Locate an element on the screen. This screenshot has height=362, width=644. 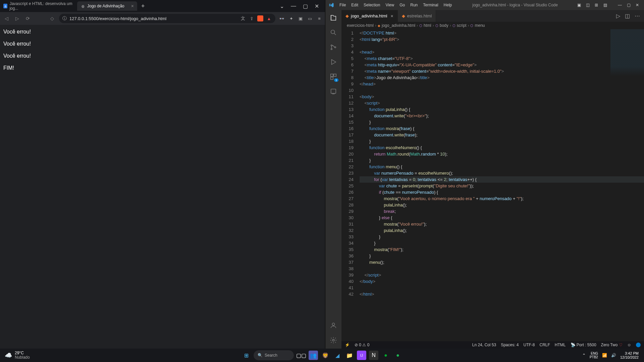
run-debug-icon is located at coordinates (333, 62).